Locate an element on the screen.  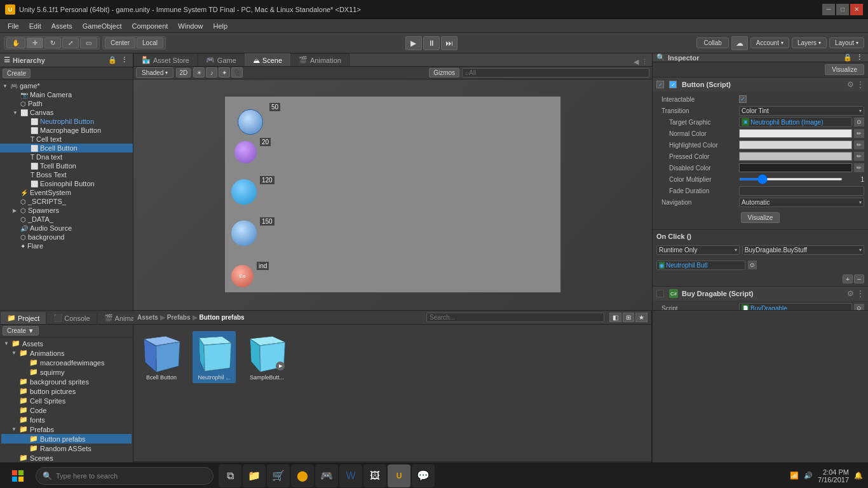
section-menu-icon: ⋮ is located at coordinates (860, 85).